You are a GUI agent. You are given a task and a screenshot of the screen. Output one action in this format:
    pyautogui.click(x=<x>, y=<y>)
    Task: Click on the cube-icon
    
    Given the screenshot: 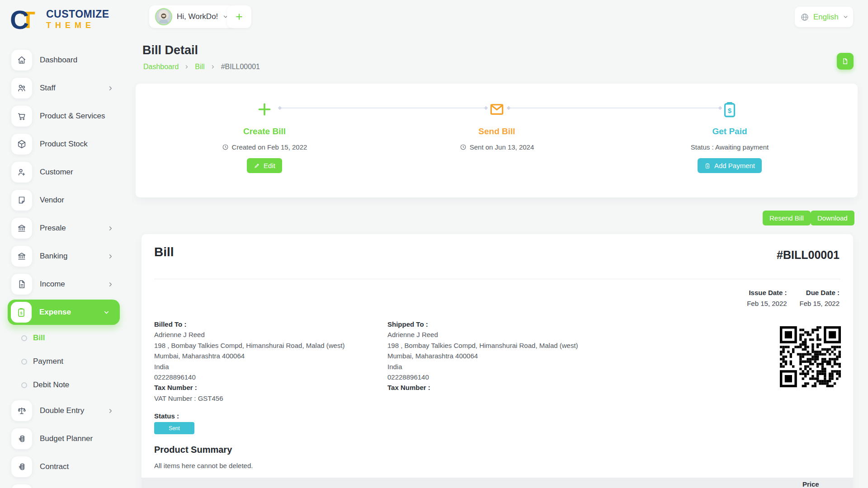 What is the action you would take?
    pyautogui.click(x=22, y=144)
    